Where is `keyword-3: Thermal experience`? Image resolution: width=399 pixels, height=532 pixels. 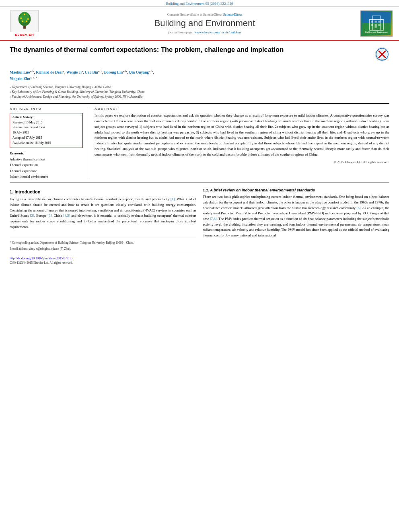 keyword-3: Thermal experience is located at coordinates (46, 171).